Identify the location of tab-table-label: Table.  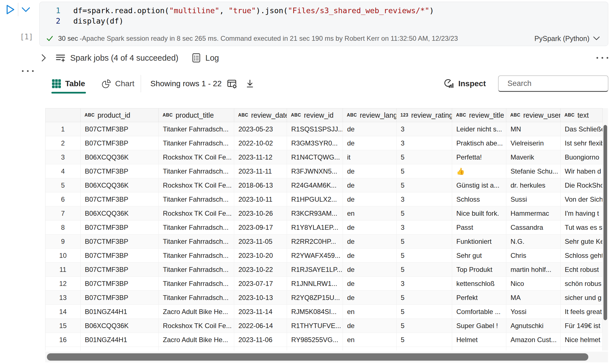
(75, 84).